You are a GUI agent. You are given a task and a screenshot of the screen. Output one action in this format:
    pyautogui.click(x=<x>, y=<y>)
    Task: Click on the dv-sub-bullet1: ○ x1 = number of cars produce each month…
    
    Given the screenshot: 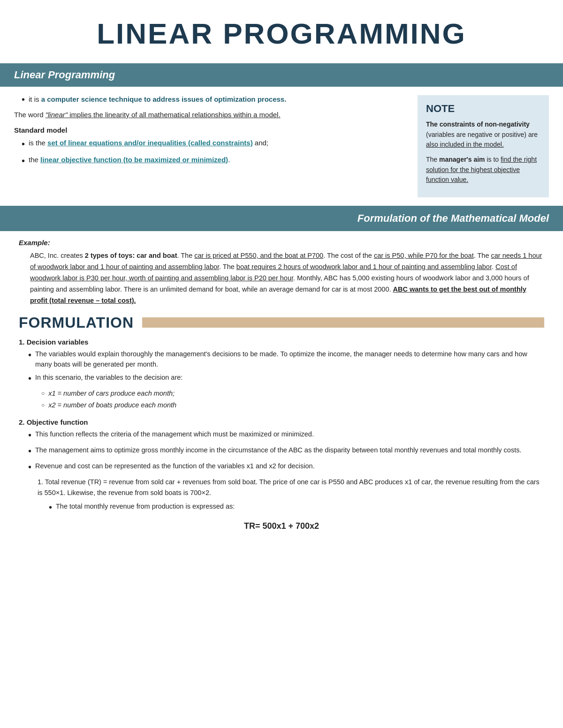 What is the action you would take?
    pyautogui.click(x=293, y=393)
    